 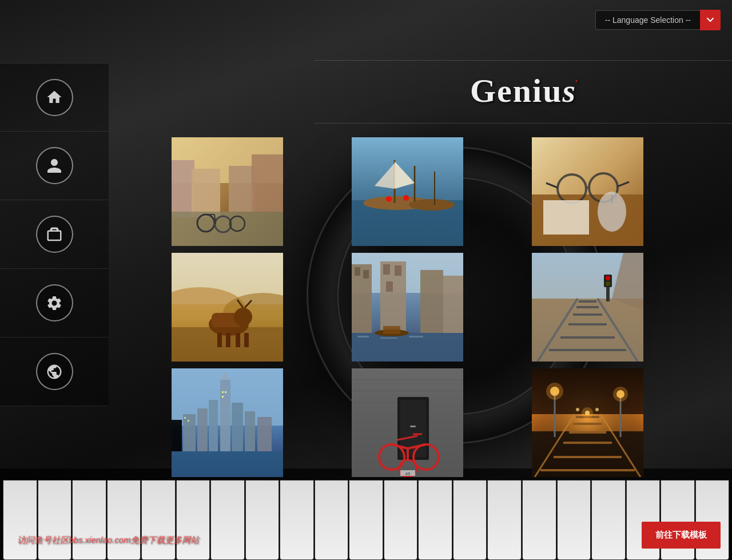 I want to click on top-bar: -- Language Selection --, so click(x=366, y=20).